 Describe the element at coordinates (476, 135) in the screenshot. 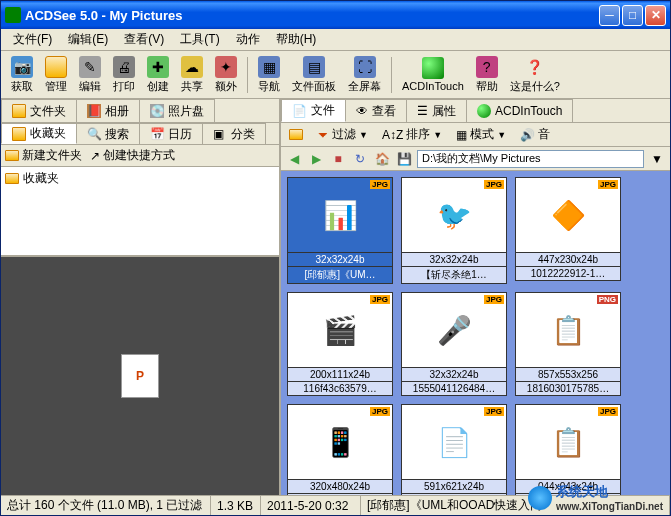

I see `filter-bar: ⏷过滤▼ A↕Z排序▼ ▦模式▼ 🔊音` at that location.